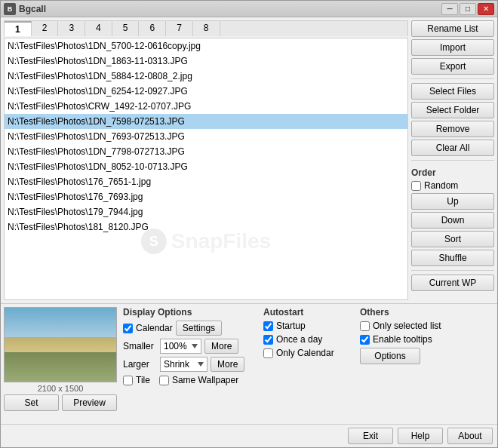 This screenshot has height=448, width=498. Describe the element at coordinates (154, 328) in the screenshot. I see `calendar-label: Calendar` at that location.